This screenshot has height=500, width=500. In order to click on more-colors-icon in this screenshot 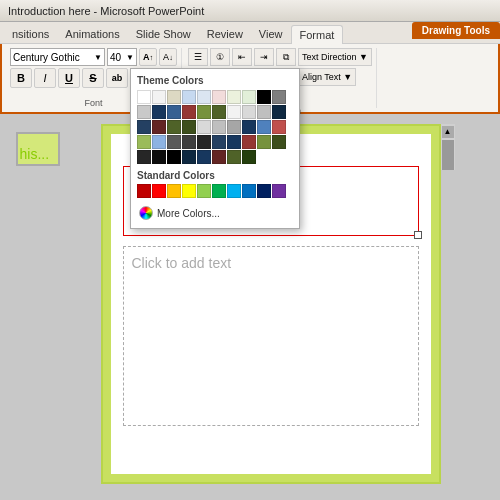, I will do `click(146, 213)`.